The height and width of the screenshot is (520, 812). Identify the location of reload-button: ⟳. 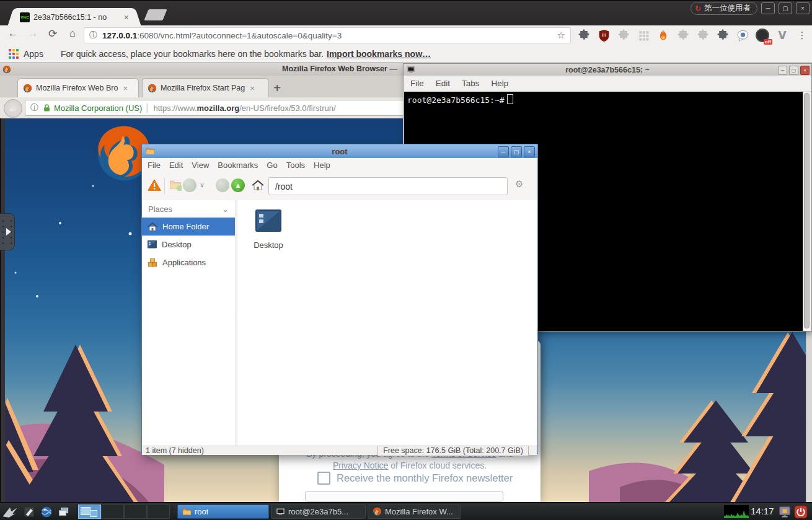
(53, 33).